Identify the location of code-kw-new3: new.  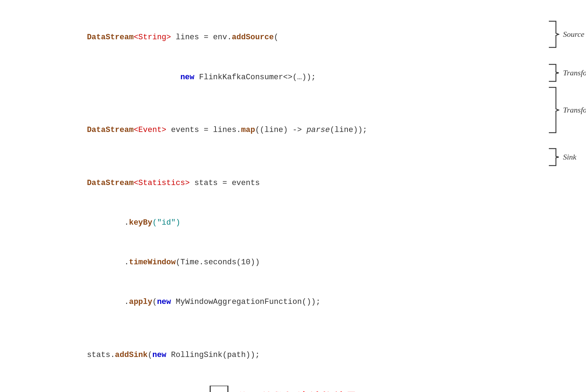
(159, 355).